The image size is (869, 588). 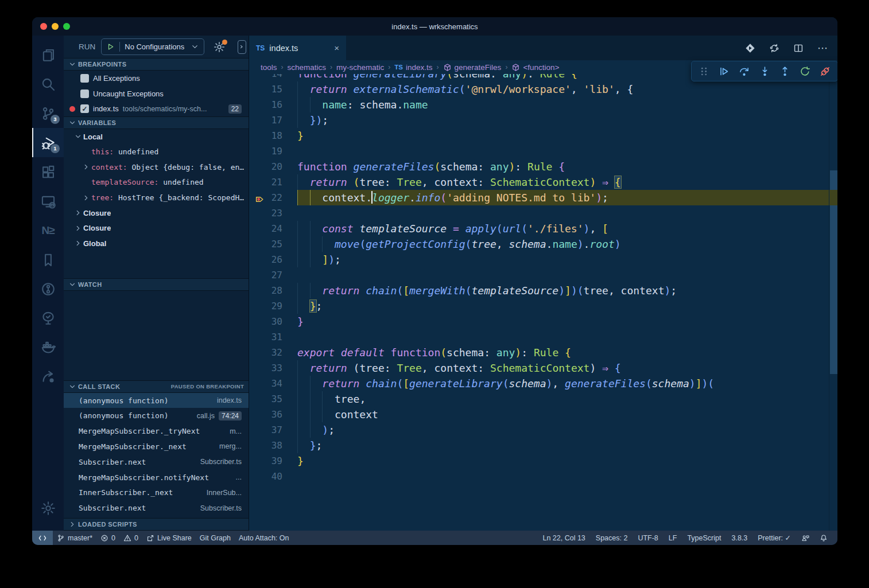 I want to click on disconnect-button, so click(x=825, y=71).